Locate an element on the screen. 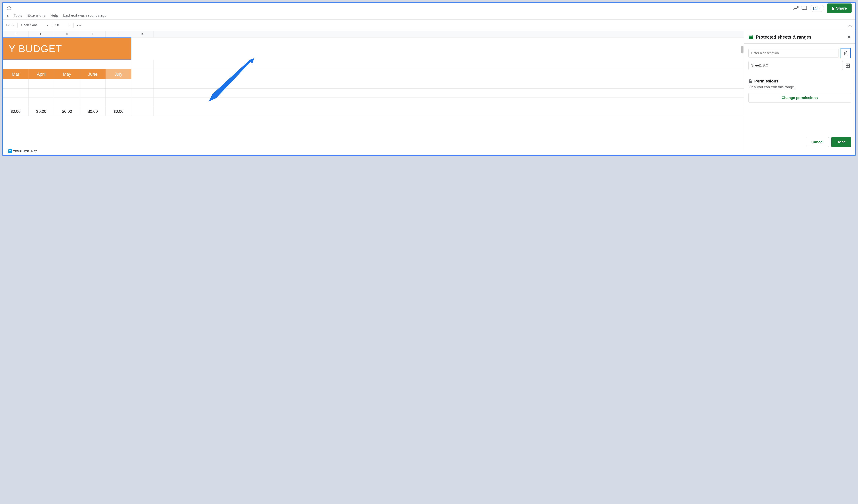 This screenshot has height=504, width=858. sidepanel-header: Protected sheets & ranges is located at coordinates (799, 37).